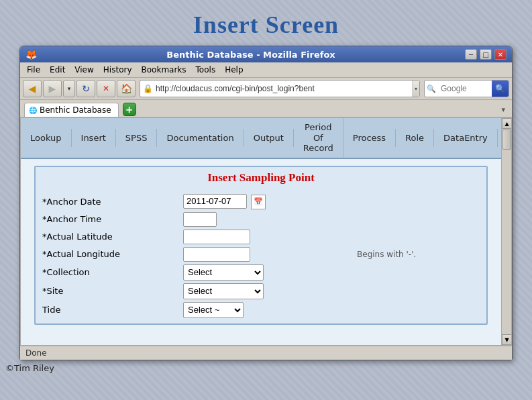 The height and width of the screenshot is (400, 532). I want to click on title-bar-controls: ─ □ ✕, so click(486, 54).